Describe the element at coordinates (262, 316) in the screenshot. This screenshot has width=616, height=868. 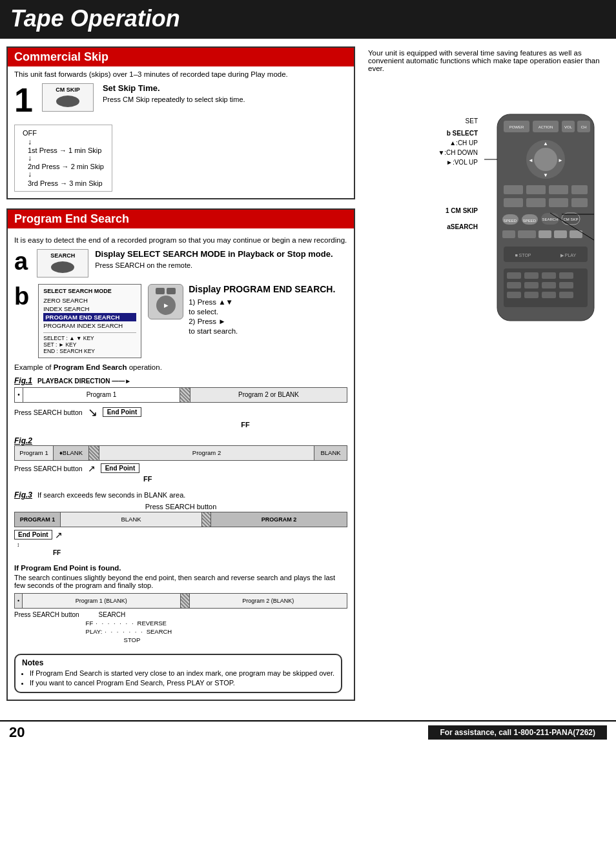
I see `press-list: 1) Press ▲▼ to select. 2) Press ► to sta…` at that location.